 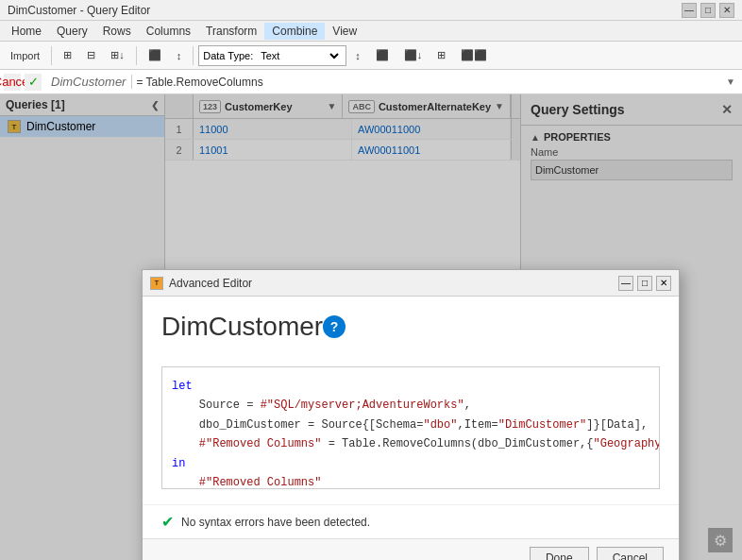 What do you see at coordinates (731, 82) in the screenshot?
I see `formula-dropdown-arrow: ▼` at bounding box center [731, 82].